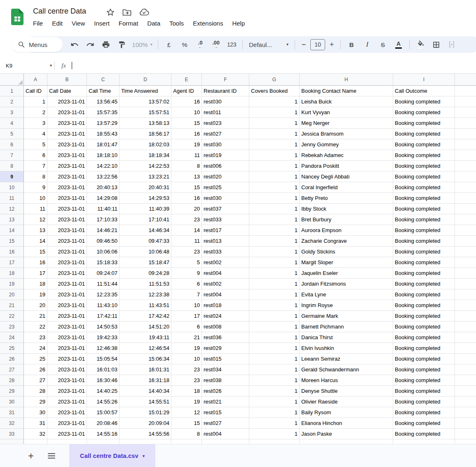 This screenshot has width=476, height=467. What do you see at coordinates (187, 402) in the screenshot?
I see `cell-E30: 19` at bounding box center [187, 402].